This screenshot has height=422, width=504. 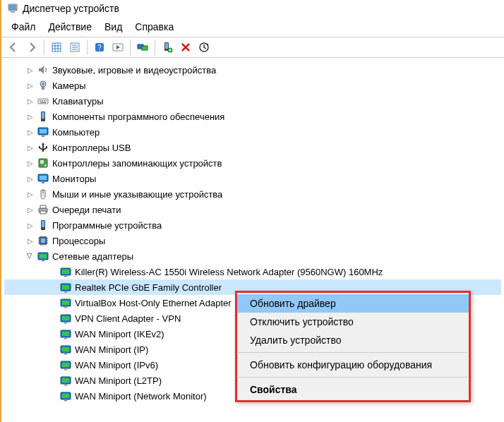 What do you see at coordinates (43, 194) in the screenshot?
I see `mouse-icon` at bounding box center [43, 194].